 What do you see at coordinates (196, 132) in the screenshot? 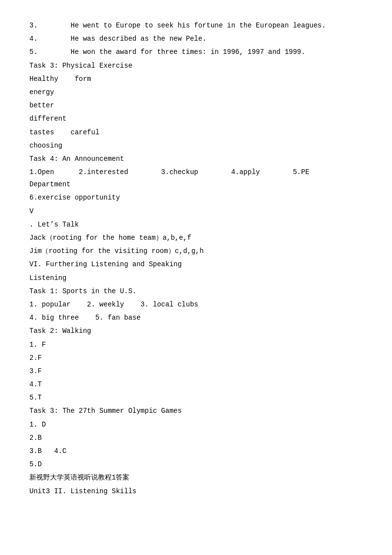
I see `line9: tastes careful` at bounding box center [196, 132].